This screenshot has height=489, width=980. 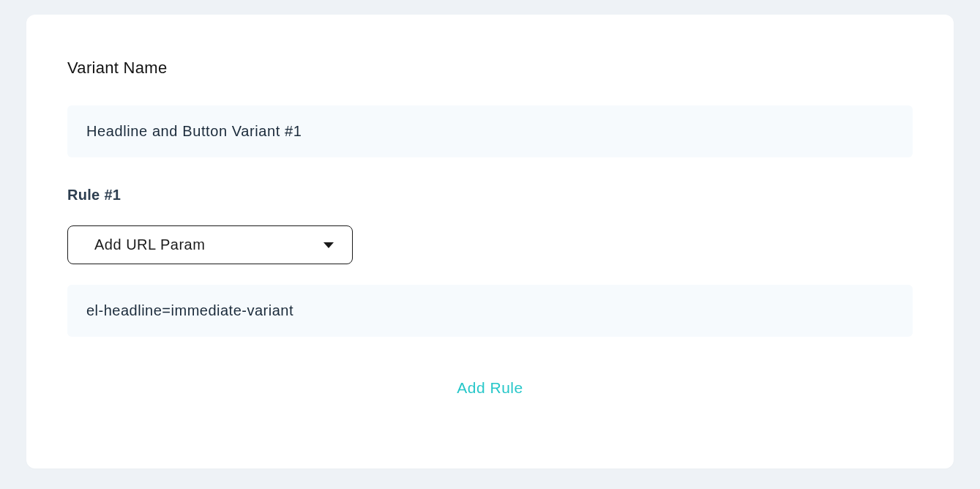 I want to click on rule-type-select: Add URL Param, so click(x=210, y=244).